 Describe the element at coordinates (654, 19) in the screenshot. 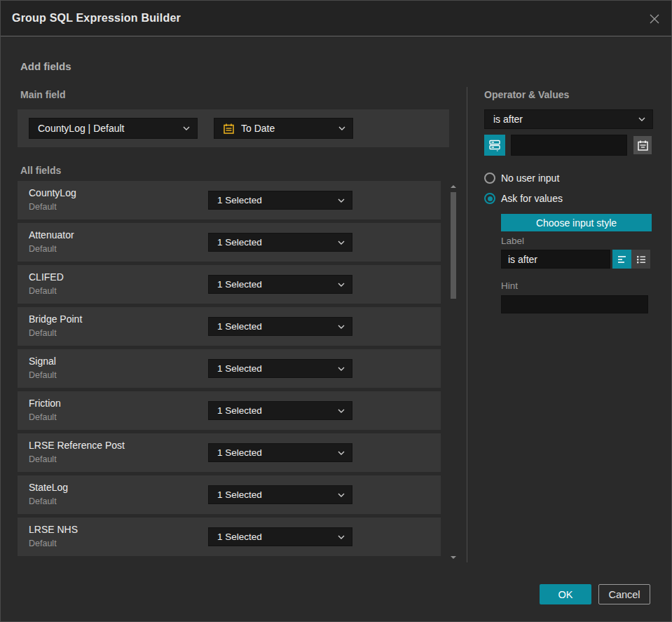

I see `close-icon` at that location.